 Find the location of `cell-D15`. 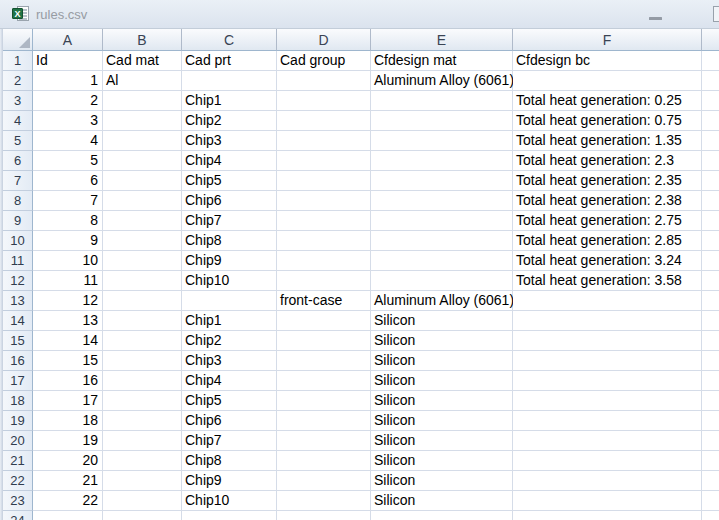

cell-D15 is located at coordinates (324, 341).